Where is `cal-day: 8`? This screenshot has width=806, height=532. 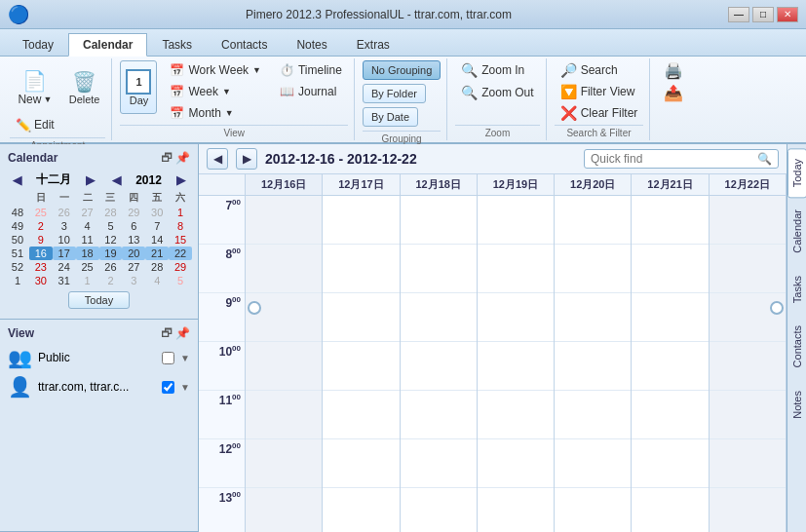 cal-day: 8 is located at coordinates (180, 226).